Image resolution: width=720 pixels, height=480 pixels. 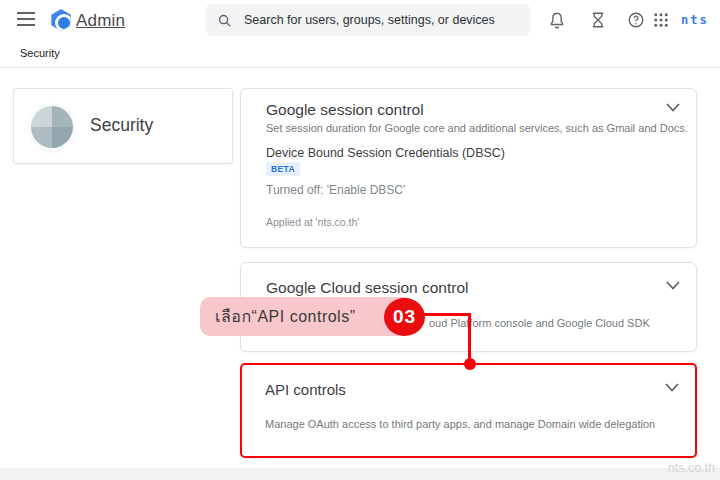 What do you see at coordinates (386, 153) in the screenshot?
I see `dbsc-title: Device Bound Session Credentials (DBSC)` at bounding box center [386, 153].